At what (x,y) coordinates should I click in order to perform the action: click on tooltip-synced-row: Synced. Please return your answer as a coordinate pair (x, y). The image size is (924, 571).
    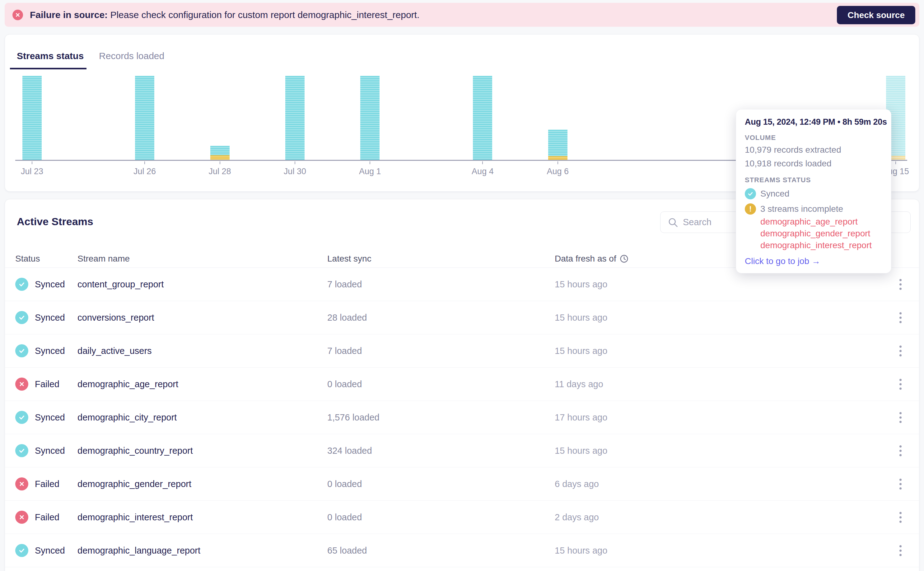
    Looking at the image, I should click on (814, 194).